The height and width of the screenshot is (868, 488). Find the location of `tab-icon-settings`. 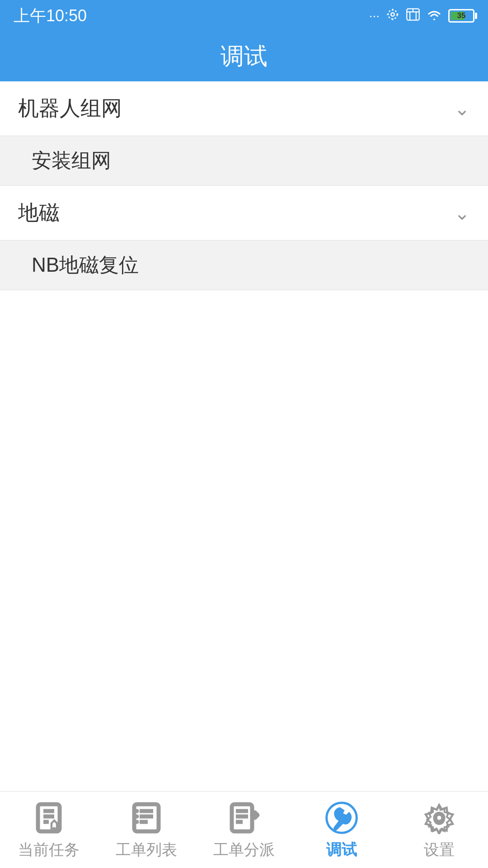

tab-icon-settings is located at coordinates (439, 818).